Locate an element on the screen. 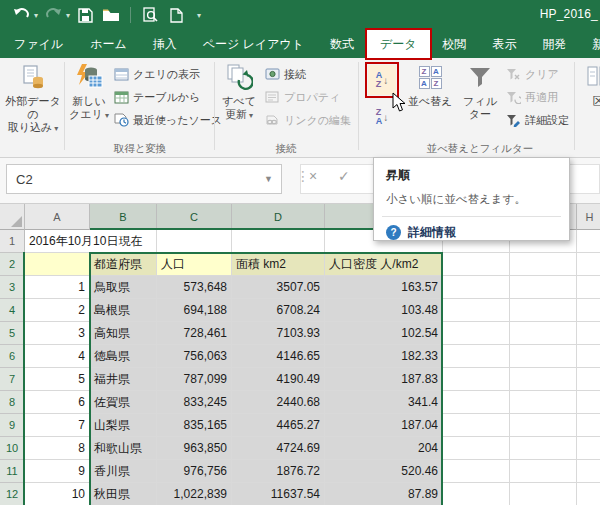 The height and width of the screenshot is (505, 600). column-header-H: H is located at coordinates (588, 217).